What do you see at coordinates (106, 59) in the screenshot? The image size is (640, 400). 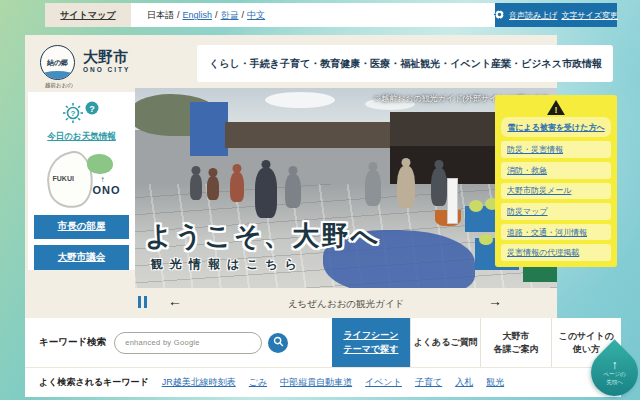 I see `logo-text: 大野市 ONO CITY` at bounding box center [106, 59].